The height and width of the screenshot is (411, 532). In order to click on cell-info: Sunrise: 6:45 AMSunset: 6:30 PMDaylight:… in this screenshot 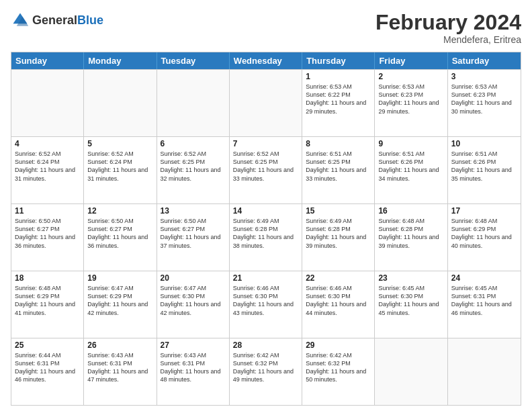, I will do `click(411, 301)`.